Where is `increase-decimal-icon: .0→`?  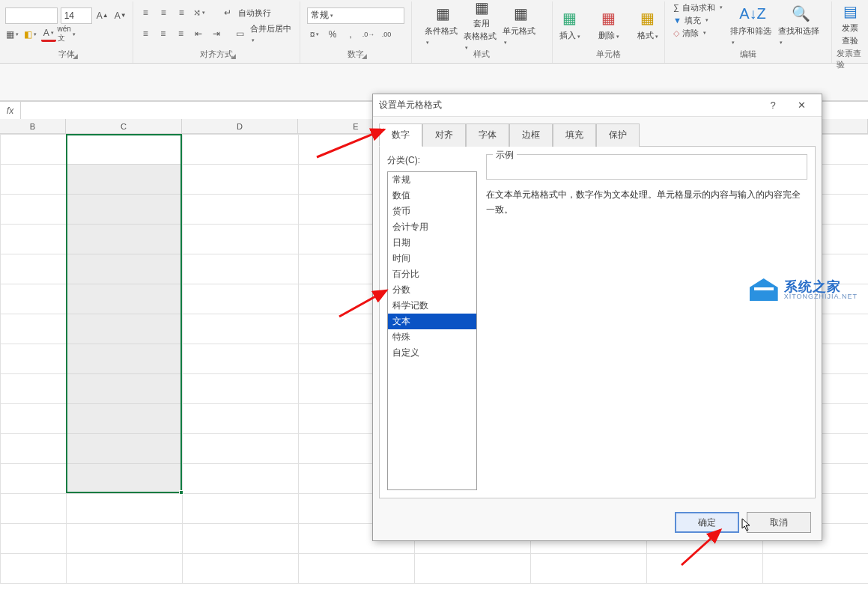 increase-decimal-icon: .0→ is located at coordinates (368, 34).